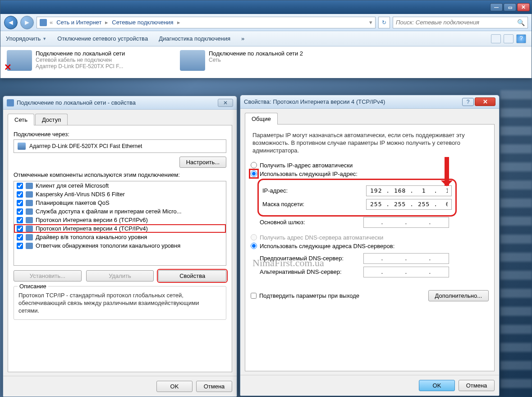 This screenshot has width=532, height=397. Describe the element at coordinates (521, 39) in the screenshot. I see `help-icon: ?` at that location.